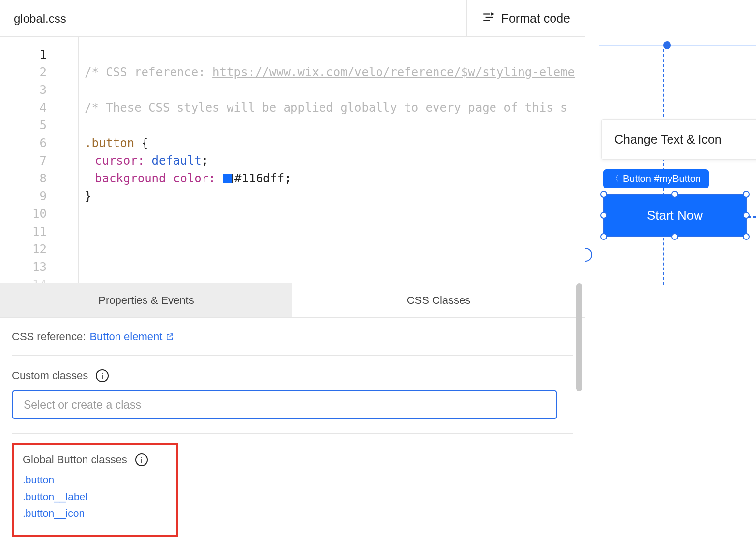 Image resolution: width=756 pixels, height=538 pixels. I want to click on divider, so click(292, 434).